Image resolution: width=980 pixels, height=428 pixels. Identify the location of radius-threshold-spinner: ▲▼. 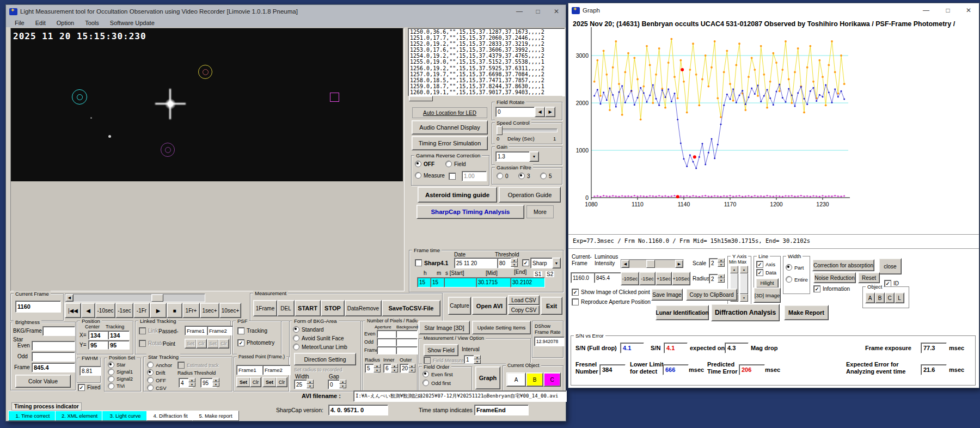
(192, 382).